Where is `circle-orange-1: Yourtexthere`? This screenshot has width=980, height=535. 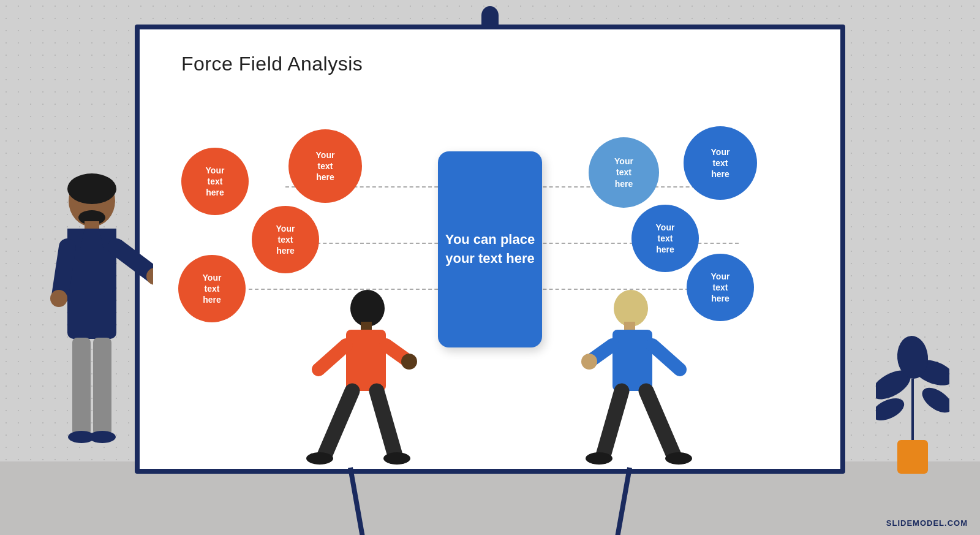
circle-orange-1: Yourtexthere is located at coordinates (215, 181).